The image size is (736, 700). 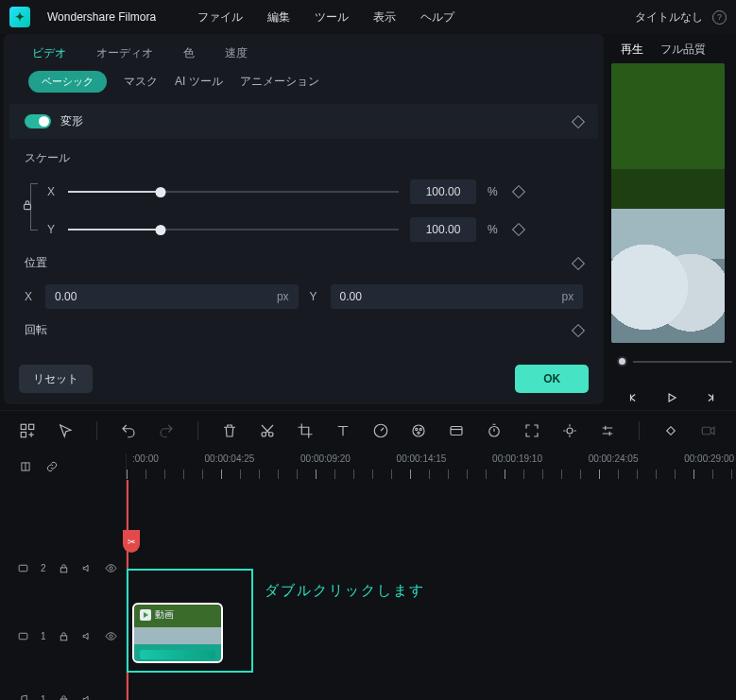 I want to click on track-body-a1, so click(x=431, y=690).